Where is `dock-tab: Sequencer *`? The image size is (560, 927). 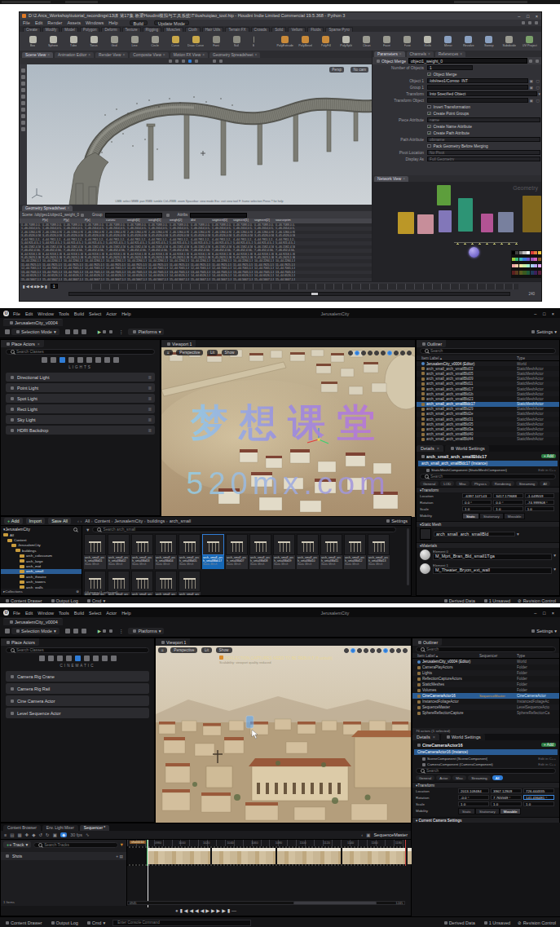 dock-tab: Sequencer * is located at coordinates (95, 828).